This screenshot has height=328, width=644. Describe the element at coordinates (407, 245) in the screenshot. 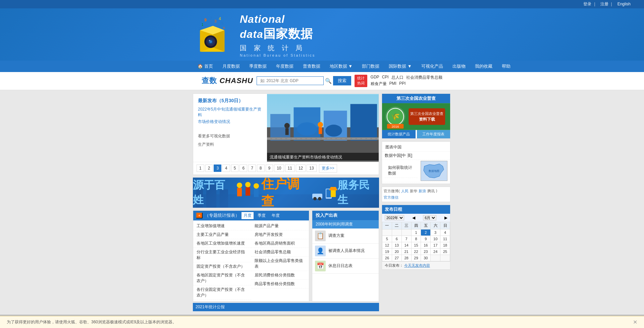

I see `cal-cell-14: 14` at that location.